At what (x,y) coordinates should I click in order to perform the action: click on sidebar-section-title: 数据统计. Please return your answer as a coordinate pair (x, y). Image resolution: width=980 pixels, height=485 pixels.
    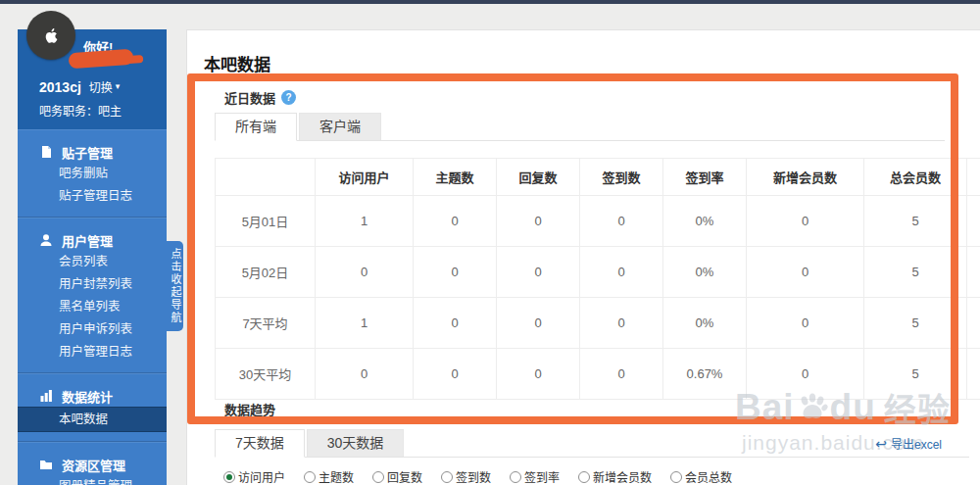
    Looking at the image, I should click on (92, 396).